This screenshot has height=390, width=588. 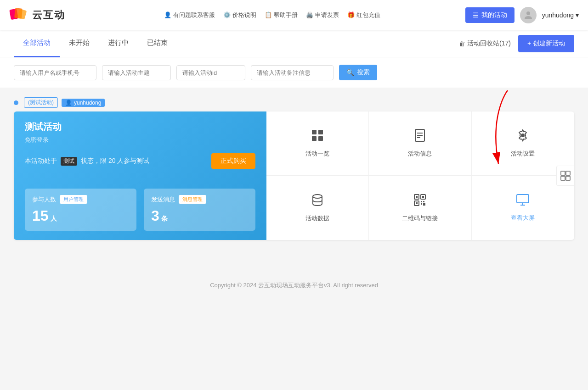 I want to click on status-badge-test: 测试, so click(x=69, y=162).